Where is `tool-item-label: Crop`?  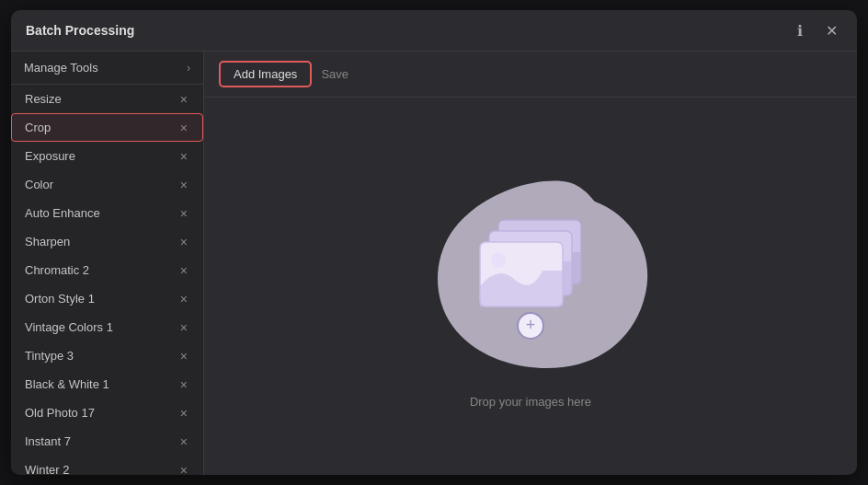
tool-item-label: Crop is located at coordinates (38, 127).